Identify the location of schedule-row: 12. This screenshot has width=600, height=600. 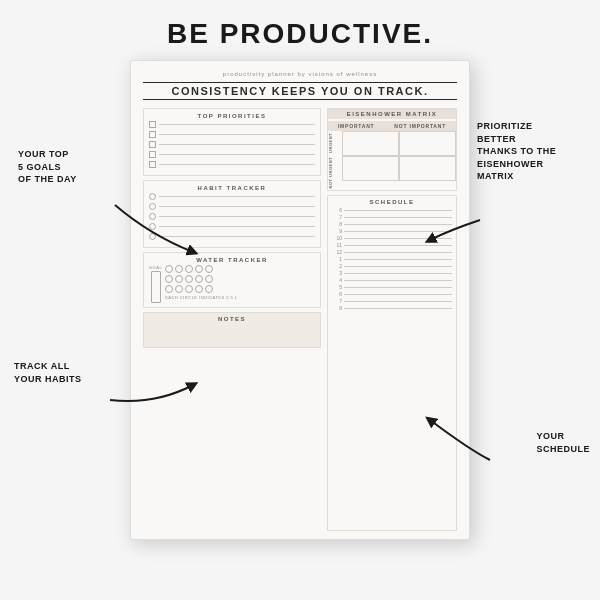
(392, 252).